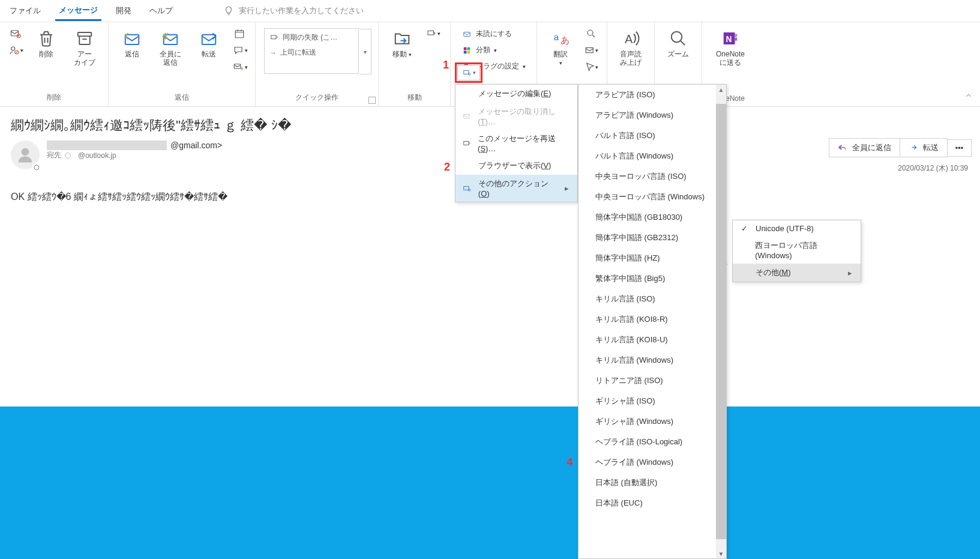 The image size is (980, 559). I want to click on svg-text: a, so click(557, 37).